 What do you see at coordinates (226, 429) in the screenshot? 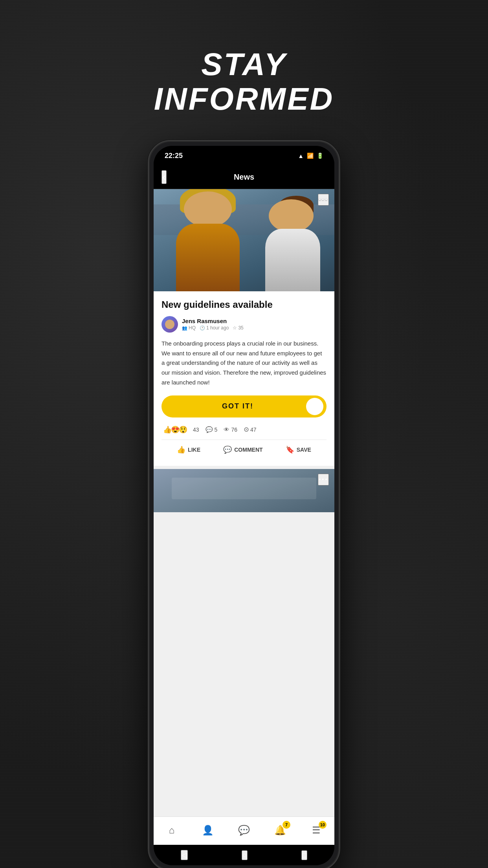
I see `view-icon: 👁` at bounding box center [226, 429].